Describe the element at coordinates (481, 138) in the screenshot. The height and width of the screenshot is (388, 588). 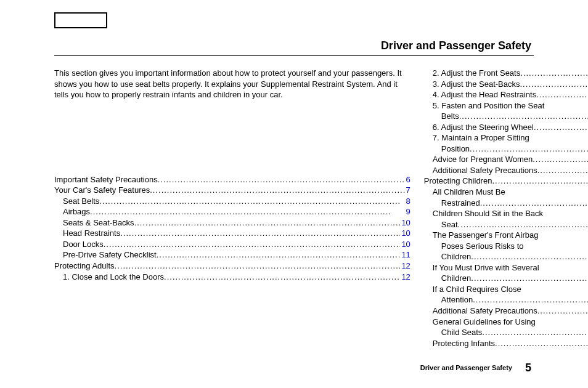
I see `toc-label: 7. Maintain a Proper Sitting` at that location.